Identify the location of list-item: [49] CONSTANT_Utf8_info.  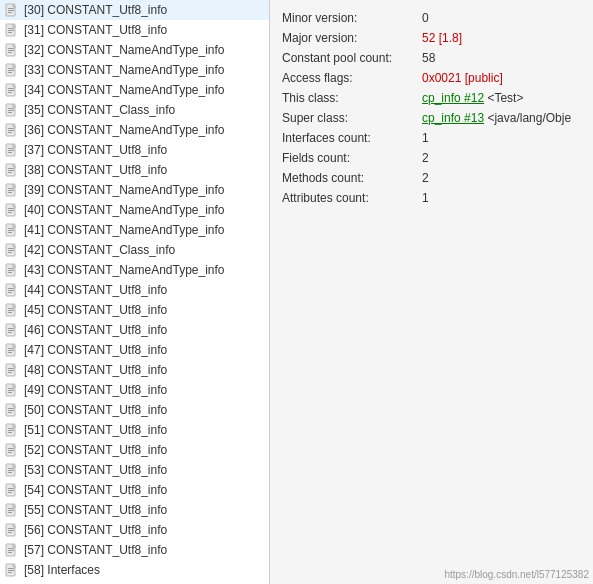
(134, 390).